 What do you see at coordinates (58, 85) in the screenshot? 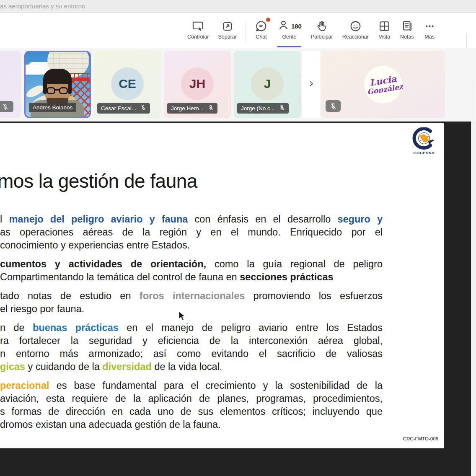
I see `participant-tile-andres: Andres Bolanos` at bounding box center [58, 85].